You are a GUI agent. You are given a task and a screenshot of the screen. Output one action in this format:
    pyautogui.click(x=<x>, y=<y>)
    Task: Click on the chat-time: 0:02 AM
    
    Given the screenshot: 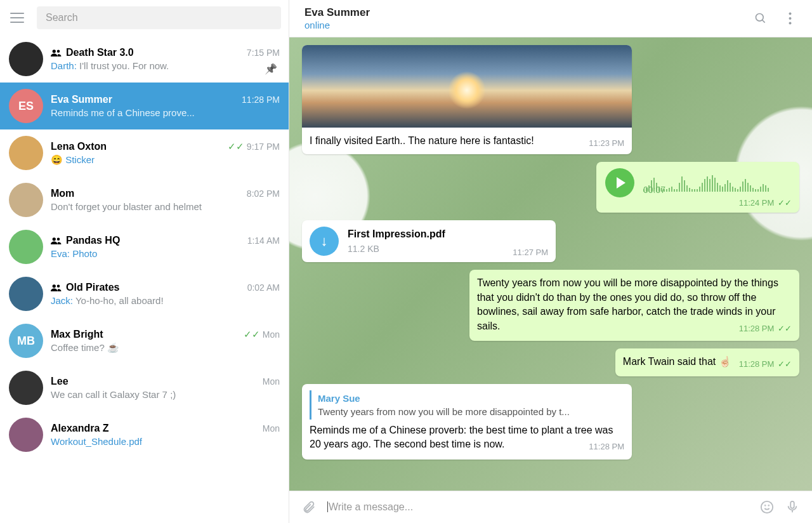 What is the action you would take?
    pyautogui.click(x=264, y=288)
    